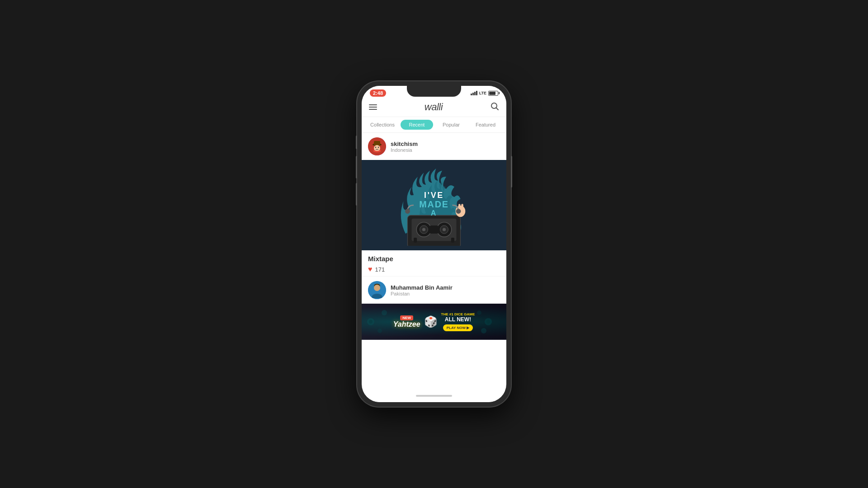  I want to click on app-header: walli, so click(434, 108).